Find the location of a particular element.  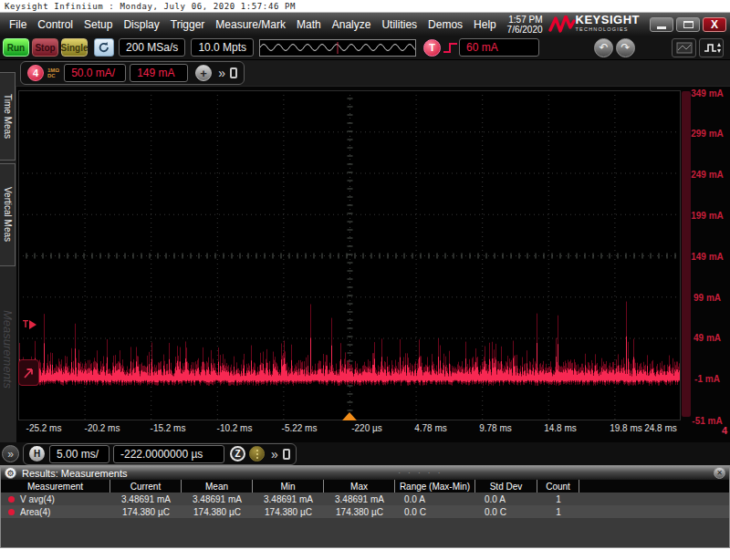

menu-display: Display is located at coordinates (141, 24).